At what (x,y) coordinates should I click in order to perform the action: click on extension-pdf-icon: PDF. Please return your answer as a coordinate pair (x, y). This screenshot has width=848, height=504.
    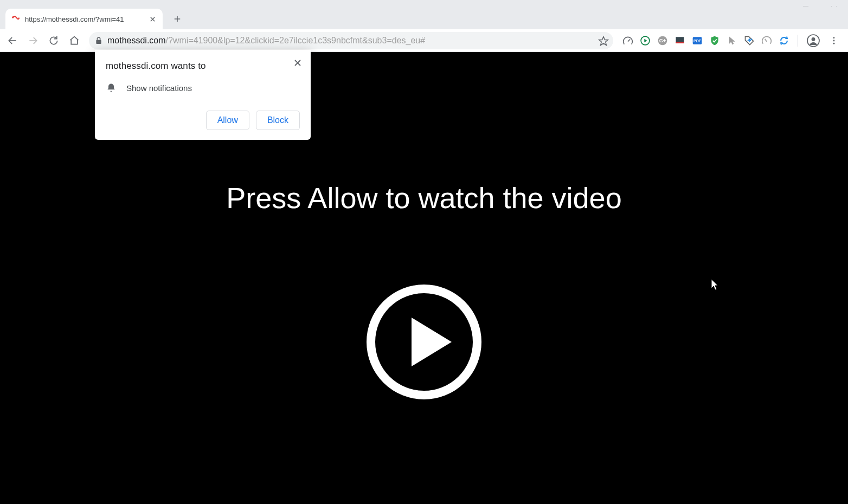
    Looking at the image, I should click on (697, 41).